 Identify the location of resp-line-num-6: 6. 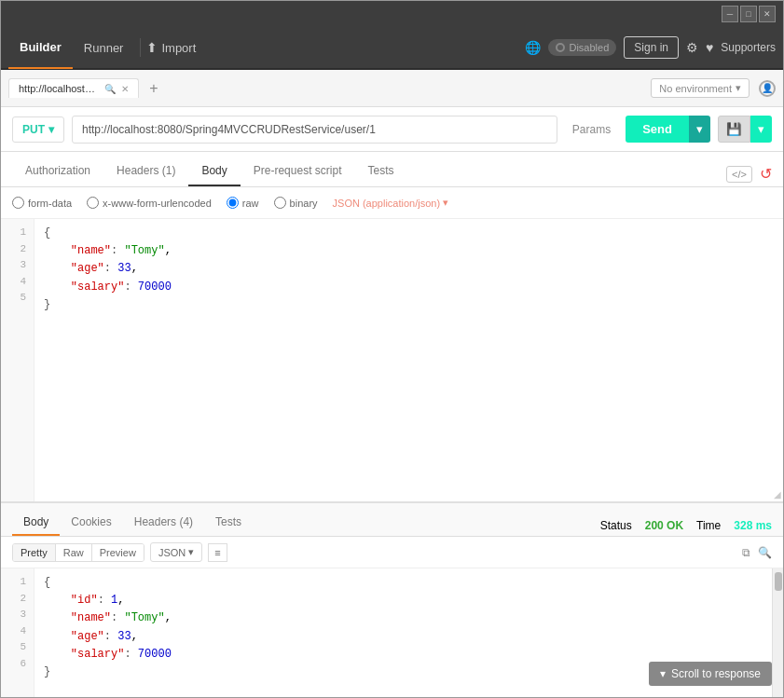
(17, 664).